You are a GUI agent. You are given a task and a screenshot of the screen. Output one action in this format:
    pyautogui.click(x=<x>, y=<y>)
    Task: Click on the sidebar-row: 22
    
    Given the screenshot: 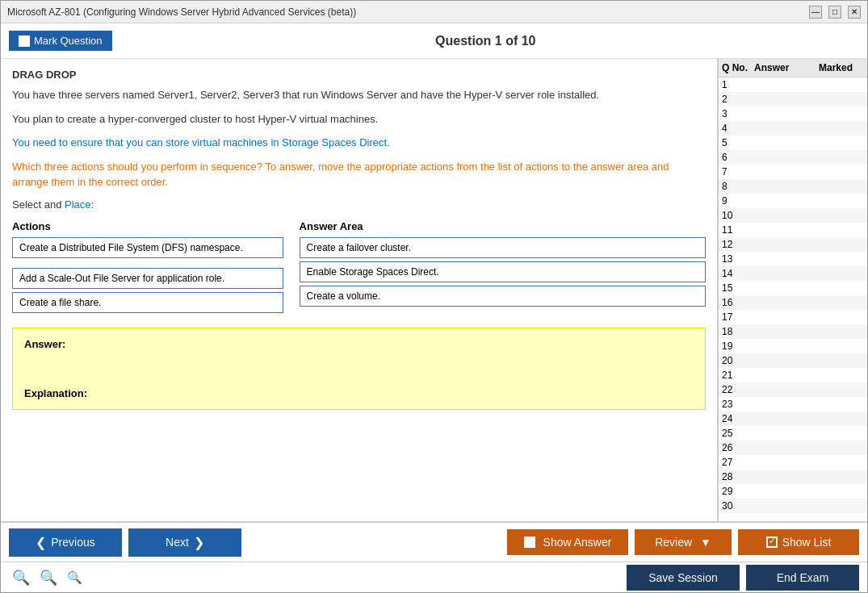 What is the action you would take?
    pyautogui.click(x=793, y=390)
    